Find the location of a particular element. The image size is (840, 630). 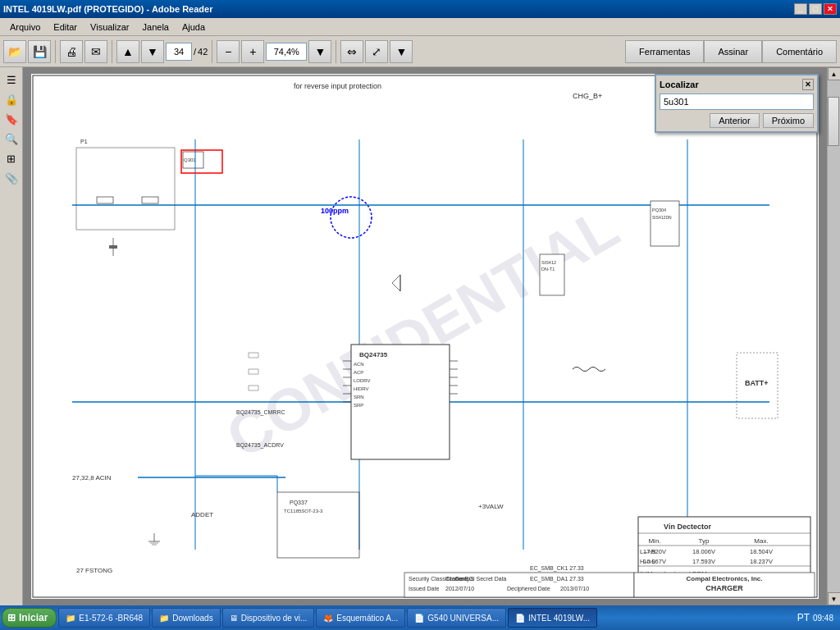

svg-text: CHG_B+ is located at coordinates (587, 96).